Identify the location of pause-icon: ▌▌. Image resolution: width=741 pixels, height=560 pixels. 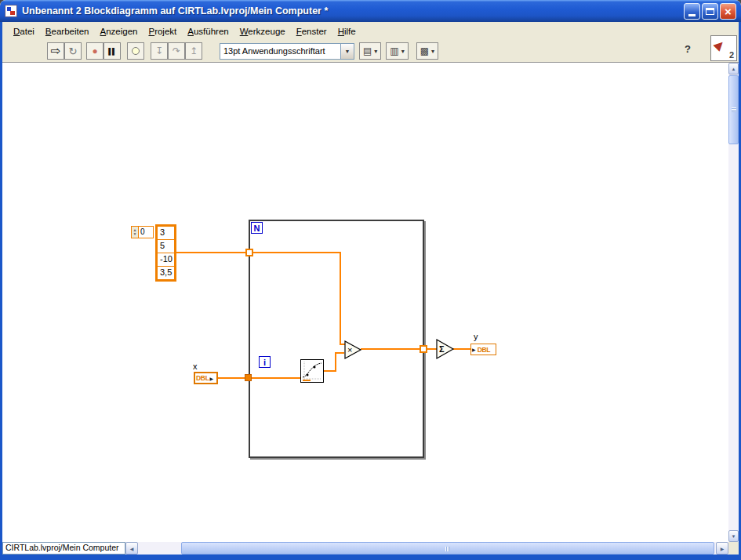
(111, 52).